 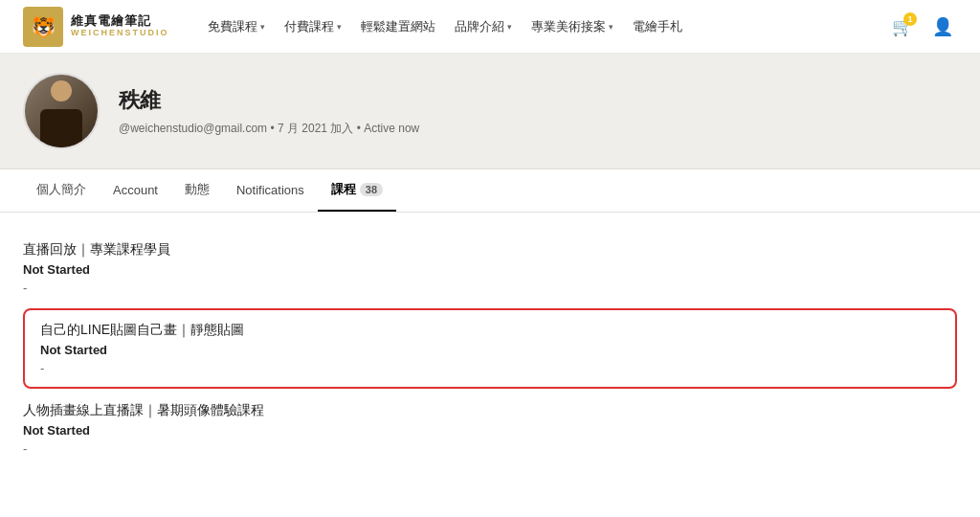 I want to click on nav-item-paid-course: 付費課程 ▾, so click(x=313, y=27).